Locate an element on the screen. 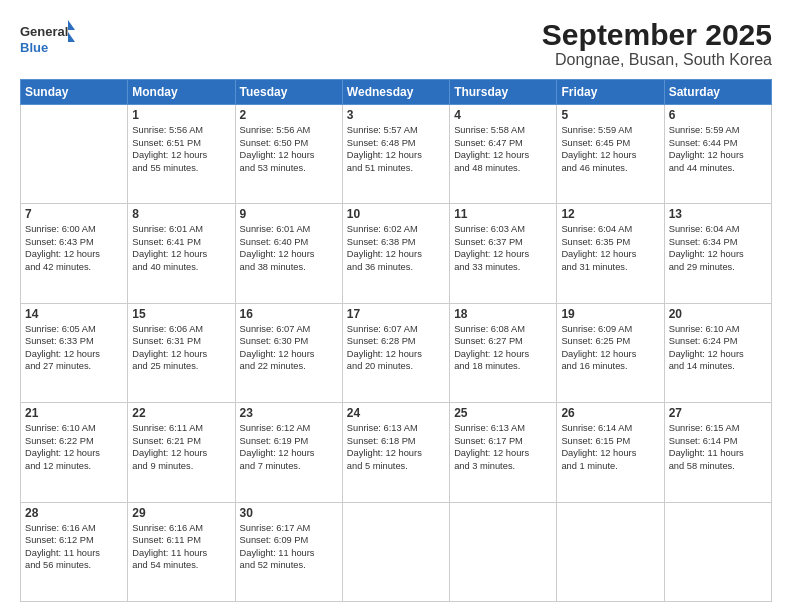  svg-text: General is located at coordinates (44, 32).